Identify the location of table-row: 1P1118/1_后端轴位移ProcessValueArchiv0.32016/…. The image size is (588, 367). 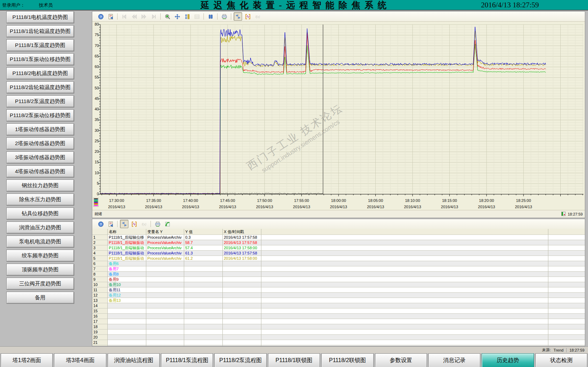
(339, 238).